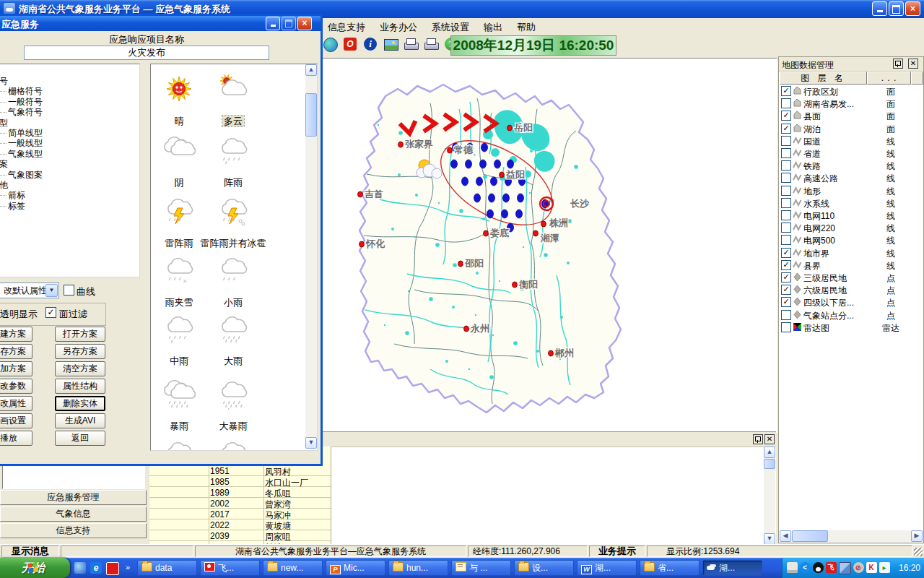  Describe the element at coordinates (851, 191) in the screenshot. I see `layer-row-地形: 地形线` at that location.